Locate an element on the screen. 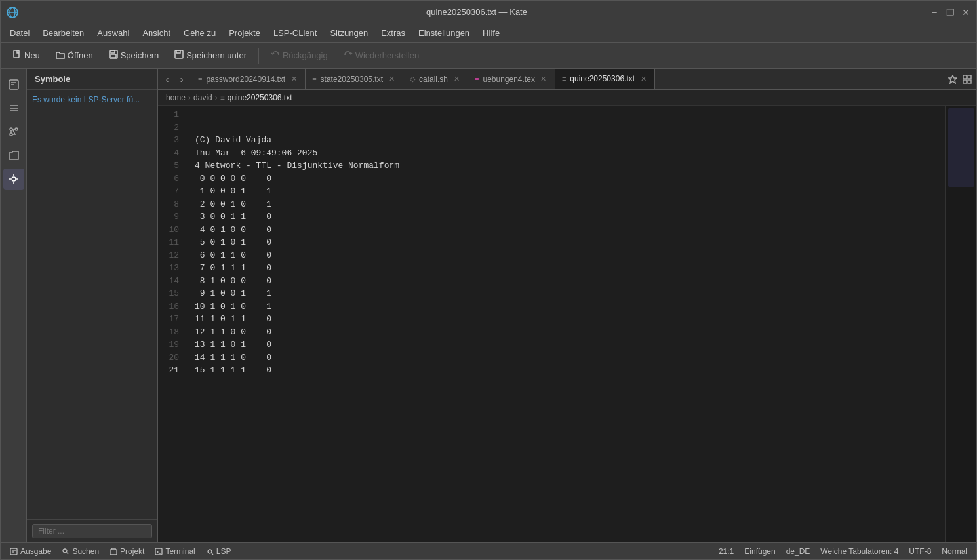 This screenshot has width=977, height=560. tab-close-4: ✕ is located at coordinates (643, 79).